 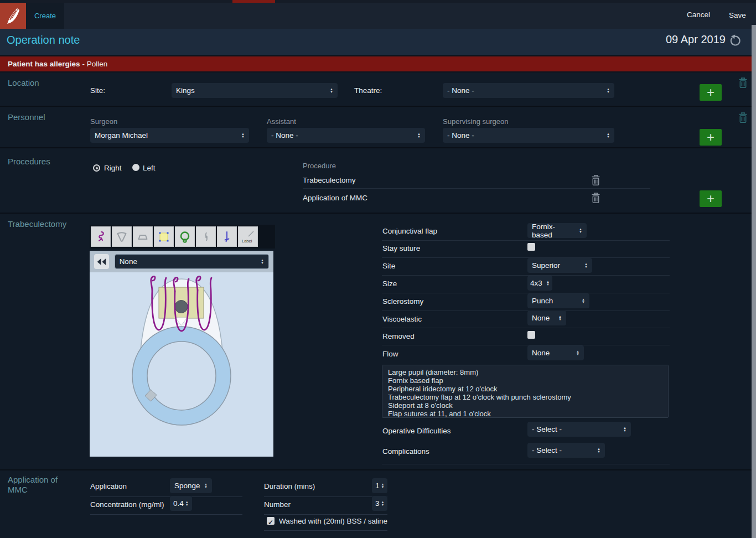 I want to click on doodle-select-value: None, so click(x=128, y=261).